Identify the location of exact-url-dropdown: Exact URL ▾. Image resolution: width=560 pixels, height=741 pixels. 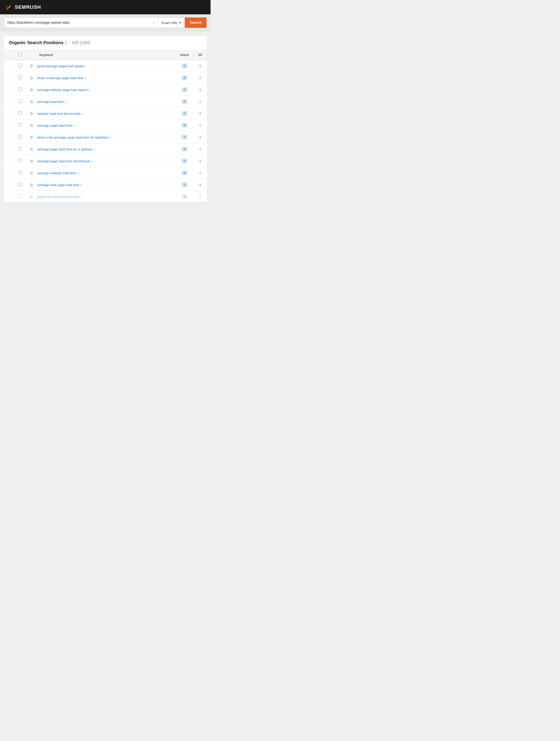
(171, 23).